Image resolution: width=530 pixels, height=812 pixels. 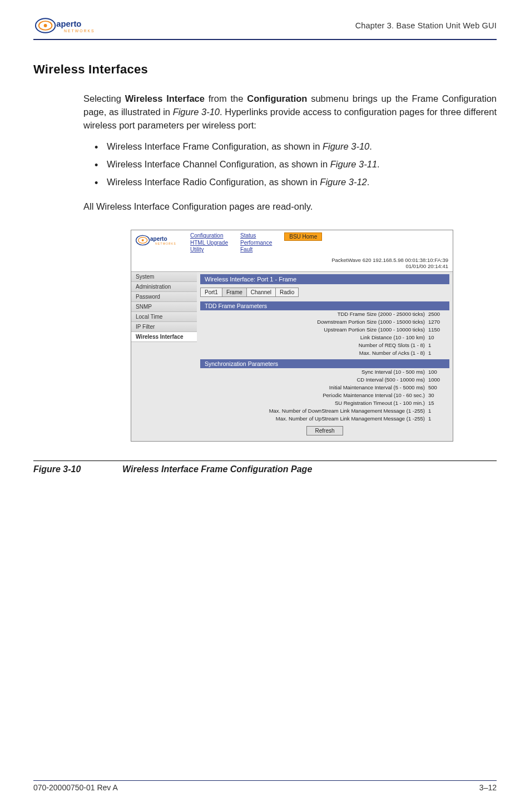 I want to click on sidebar-item-wireless-interface: Wireless Interface, so click(x=164, y=337).